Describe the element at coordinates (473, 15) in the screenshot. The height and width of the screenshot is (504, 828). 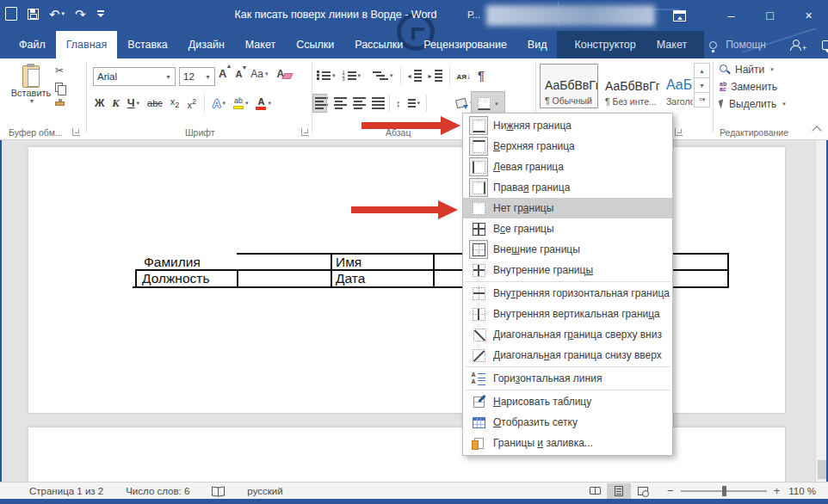
I see `account-label: Р...` at that location.